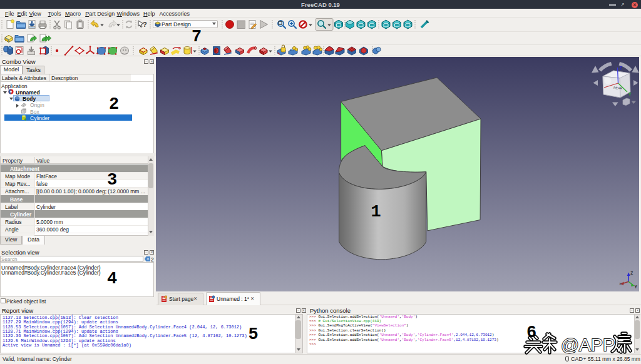 The image size is (641, 364). Describe the element at coordinates (588, 345) in the screenshot. I see `svg-text: @APP` at that location.